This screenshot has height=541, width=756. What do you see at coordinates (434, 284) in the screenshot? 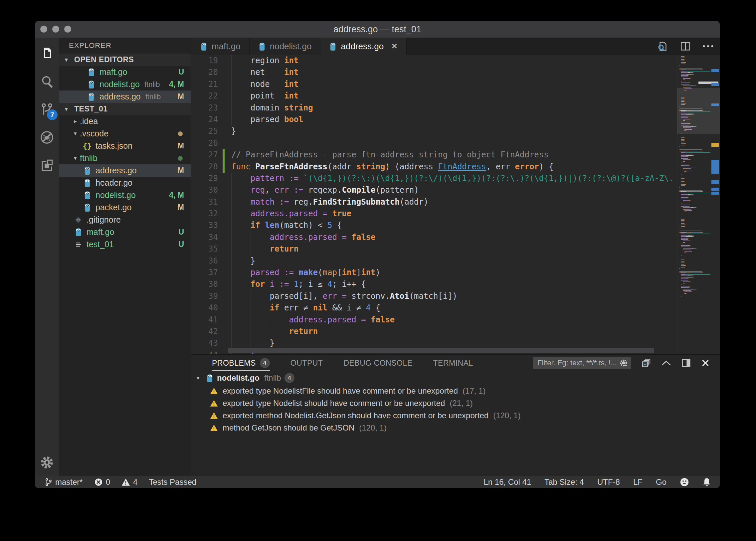
I see `code-line-38: 38 for i := 1; i ≤ 4; i++ {` at bounding box center [434, 284].